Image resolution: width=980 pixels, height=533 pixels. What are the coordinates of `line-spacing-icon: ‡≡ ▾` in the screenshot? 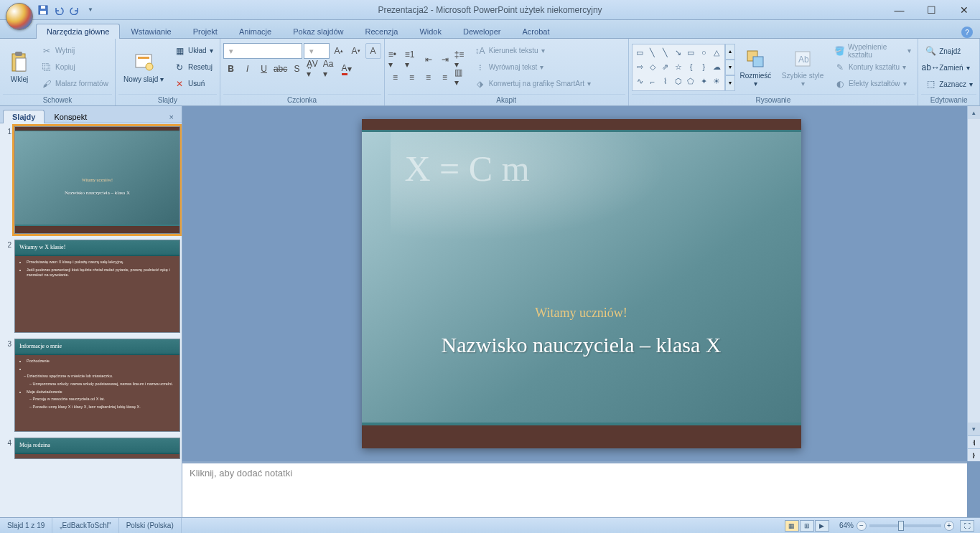 It's located at (462, 60).